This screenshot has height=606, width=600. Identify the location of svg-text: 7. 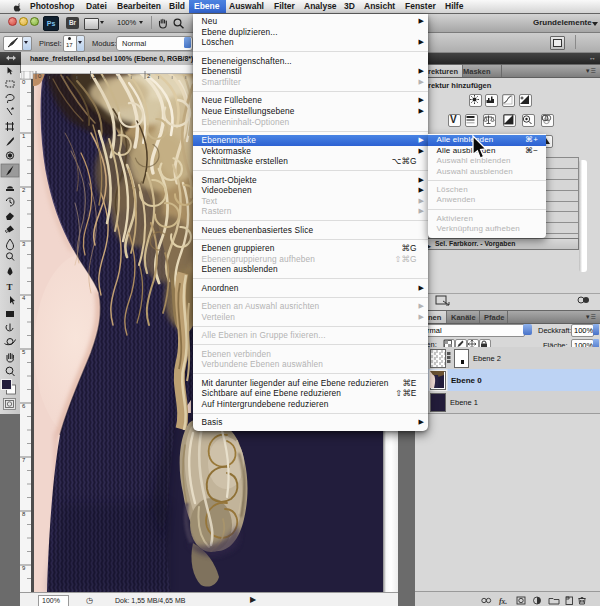
(24, 460).